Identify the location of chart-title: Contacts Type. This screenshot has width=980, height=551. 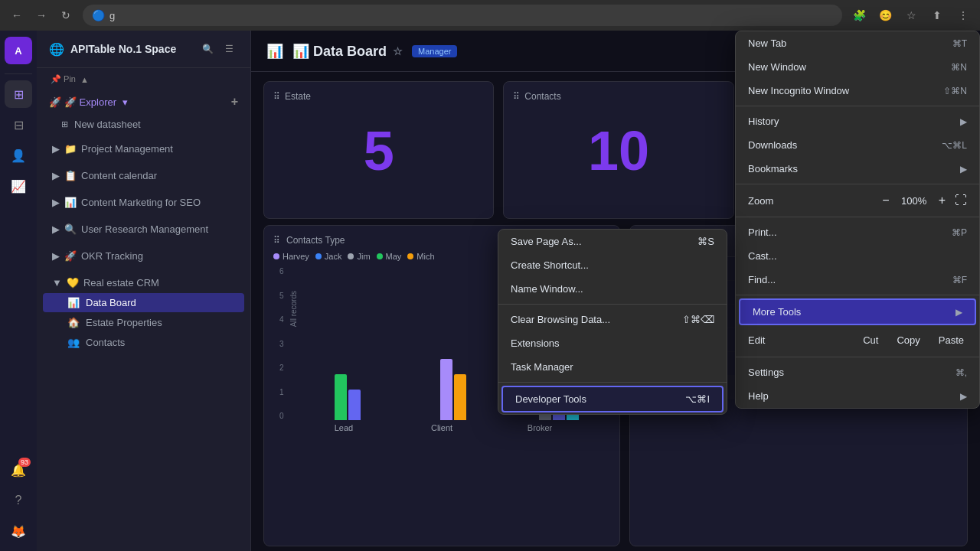
(315, 240).